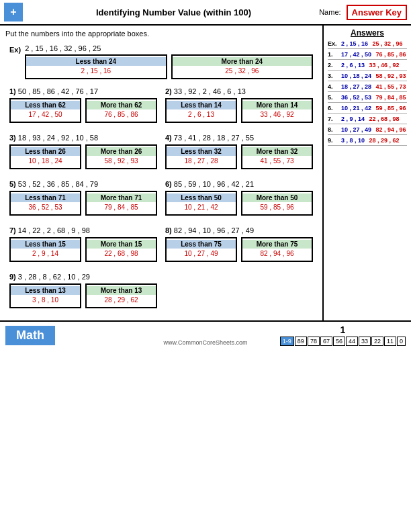 The height and width of the screenshot is (532, 411). I want to click on answer-row-label-2: 2., so click(334, 65).